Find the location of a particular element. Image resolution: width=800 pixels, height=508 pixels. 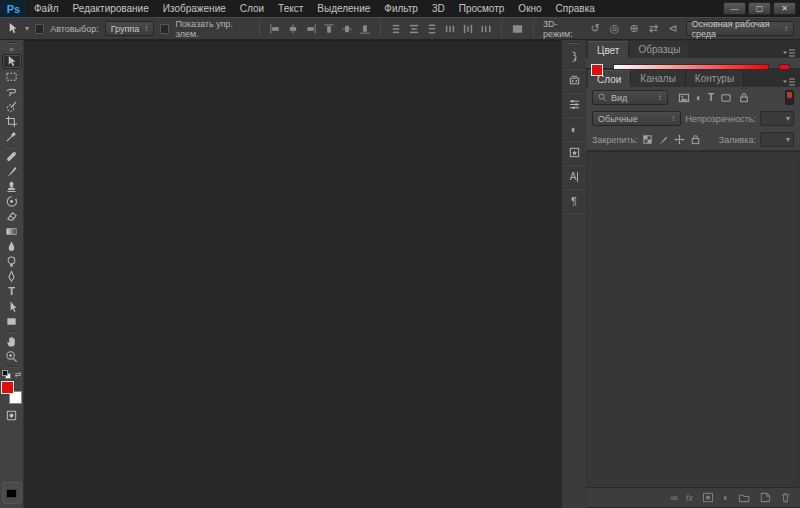

menu-select: Выделение is located at coordinates (344, 8).